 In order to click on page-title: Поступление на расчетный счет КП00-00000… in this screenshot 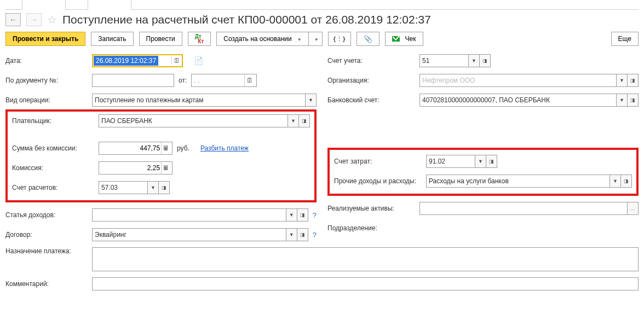, I will do `click(246, 20)`.